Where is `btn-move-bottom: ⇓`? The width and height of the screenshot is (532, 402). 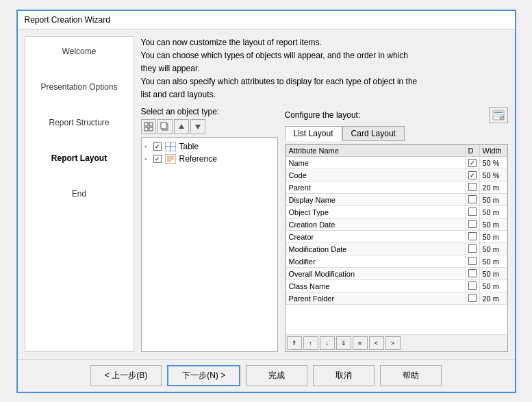 btn-move-bottom: ⇓ is located at coordinates (344, 343).